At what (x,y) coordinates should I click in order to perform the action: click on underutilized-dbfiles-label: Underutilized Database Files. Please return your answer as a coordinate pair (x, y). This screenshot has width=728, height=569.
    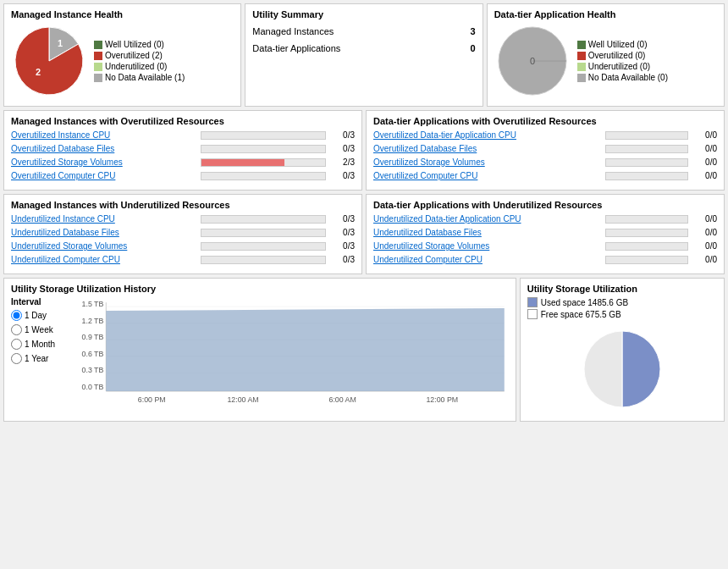
    Looking at the image, I should click on (104, 232).